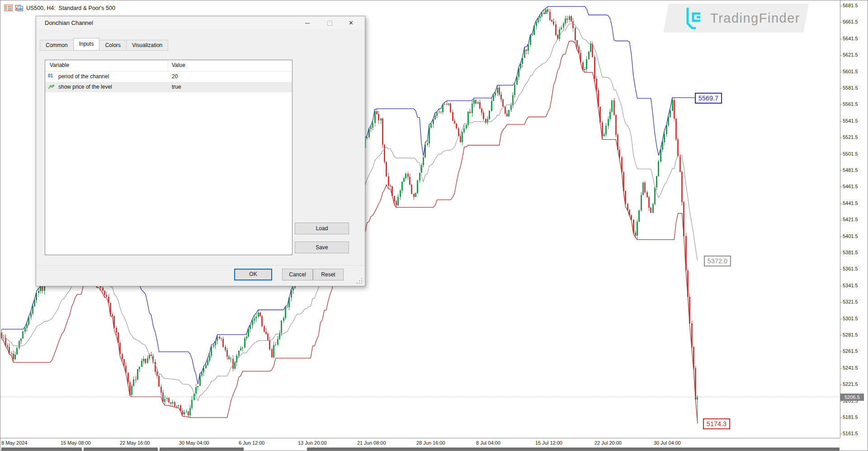  Describe the element at coordinates (850, 433) in the screenshot. I see `price-tick-label: 5161.5` at that location.